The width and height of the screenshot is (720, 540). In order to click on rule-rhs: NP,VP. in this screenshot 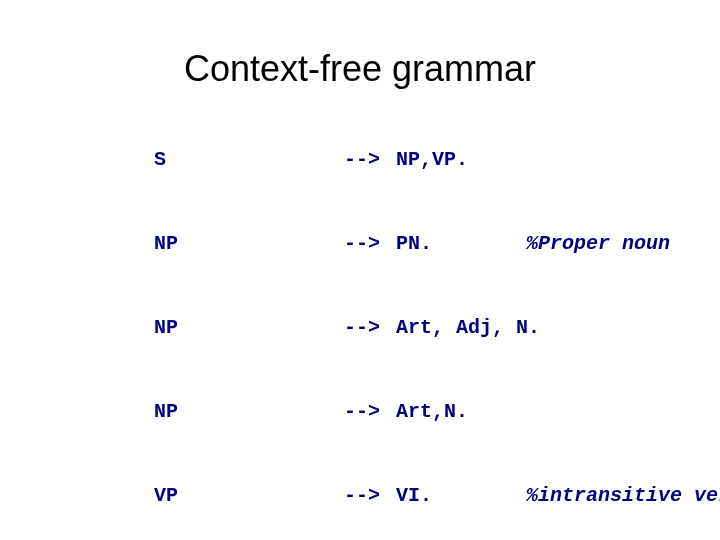, I will do `click(461, 160)`.